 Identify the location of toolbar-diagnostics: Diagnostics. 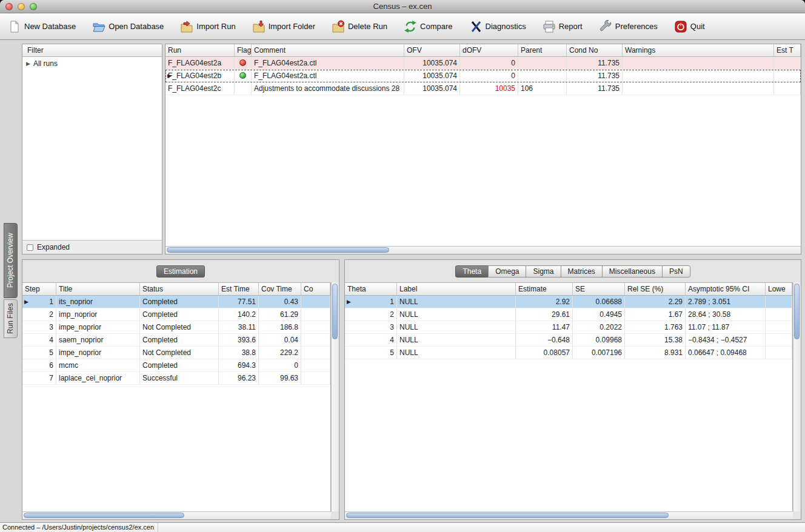
(497, 27).